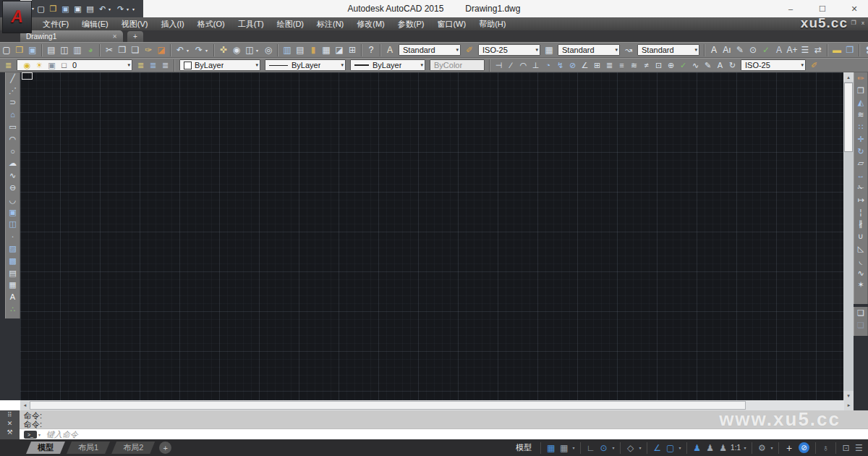 This screenshot has width=868, height=456. I want to click on construction-line-icon: ⋰, so click(13, 91).